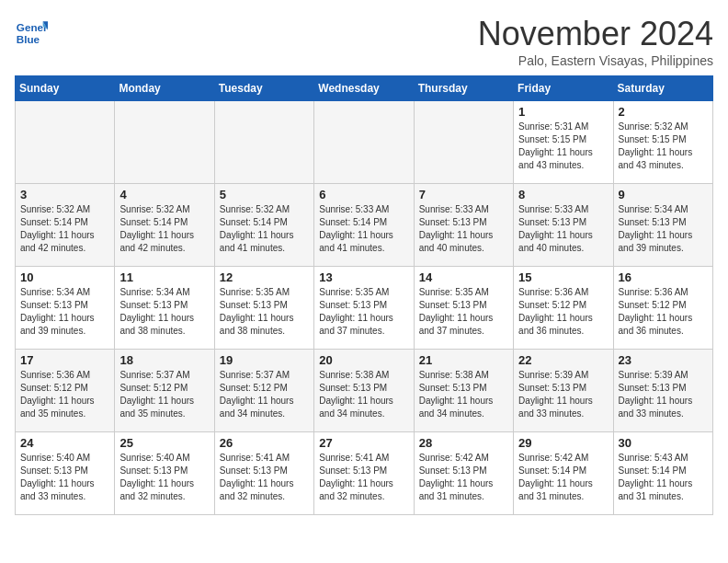  I want to click on week-row-3: 10Sunrise: 5:34 AM Sunset: 5:13 PM Dayli…, so click(364, 308).